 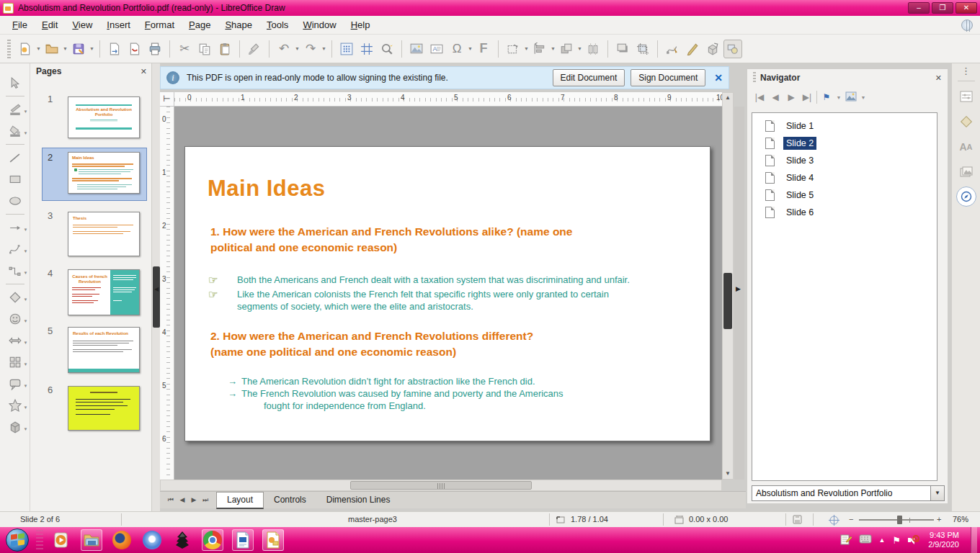 I want to click on menu-tools: Tools, so click(x=277, y=24).